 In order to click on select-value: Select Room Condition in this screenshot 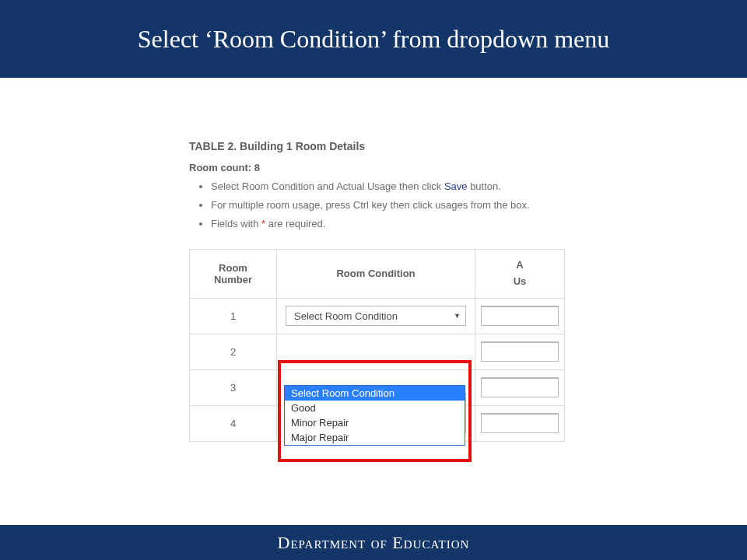, I will do `click(345, 316)`.